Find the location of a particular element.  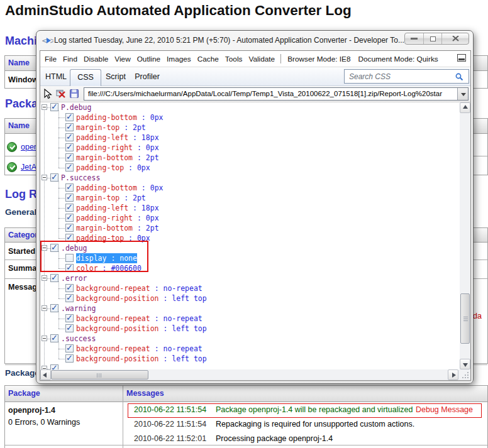

menu-item-cache: Cache is located at coordinates (208, 59).